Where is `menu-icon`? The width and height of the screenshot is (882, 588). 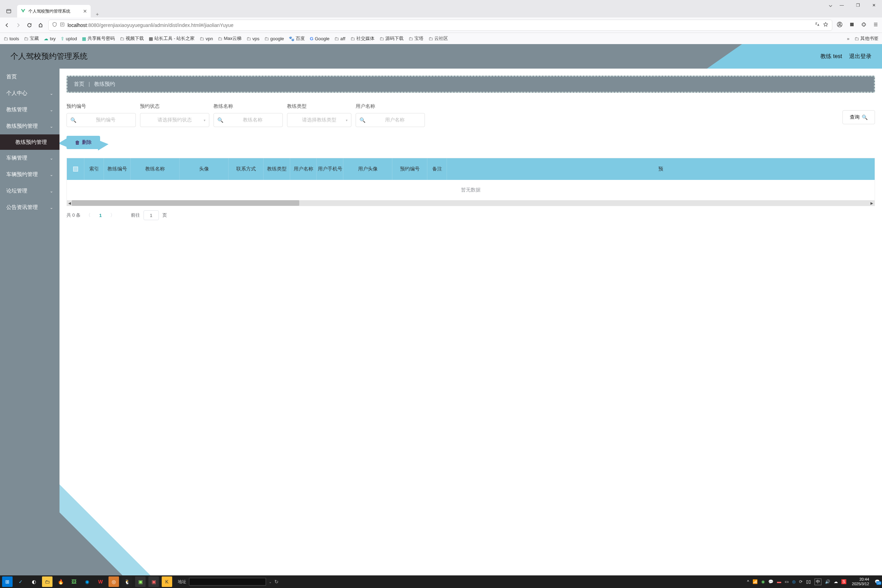 menu-icon is located at coordinates (876, 25).